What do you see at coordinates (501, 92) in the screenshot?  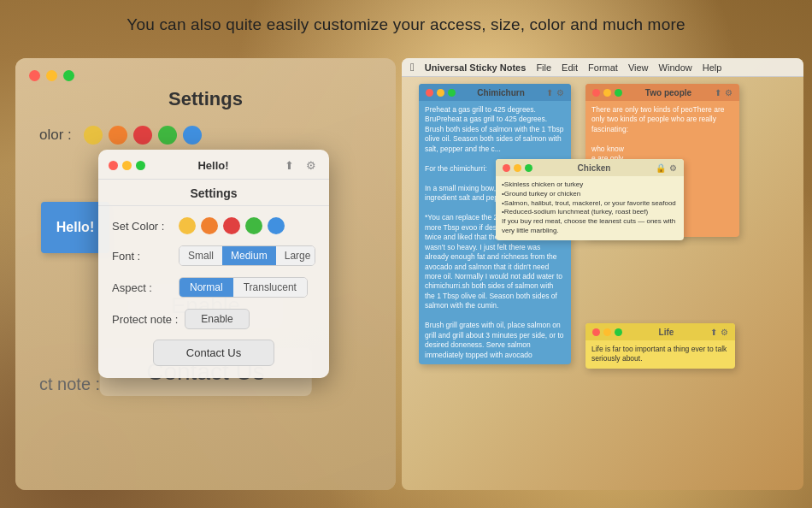 I see `note-chimichurri-title: Chimichurn` at bounding box center [501, 92].